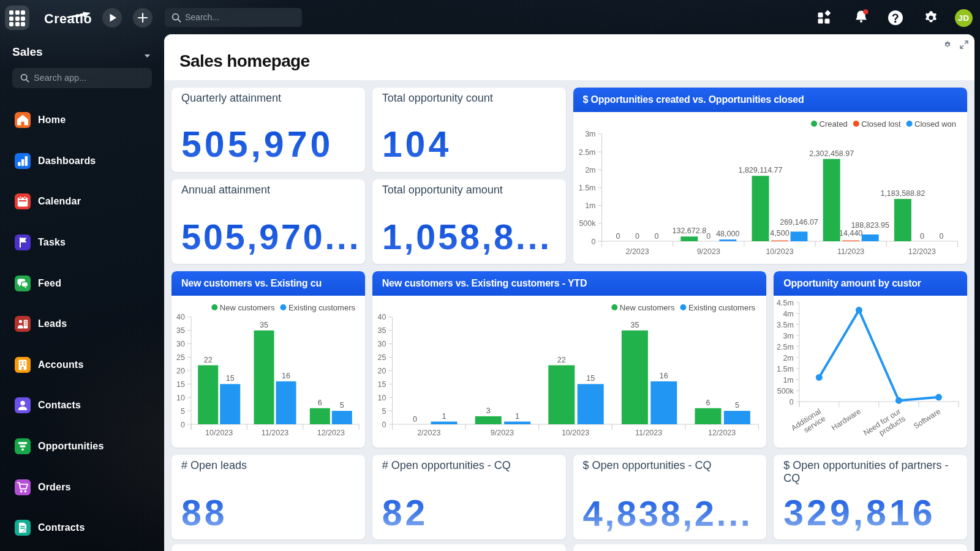 This screenshot has width=980, height=551. I want to click on svg-text: 269,146.07, so click(799, 222).